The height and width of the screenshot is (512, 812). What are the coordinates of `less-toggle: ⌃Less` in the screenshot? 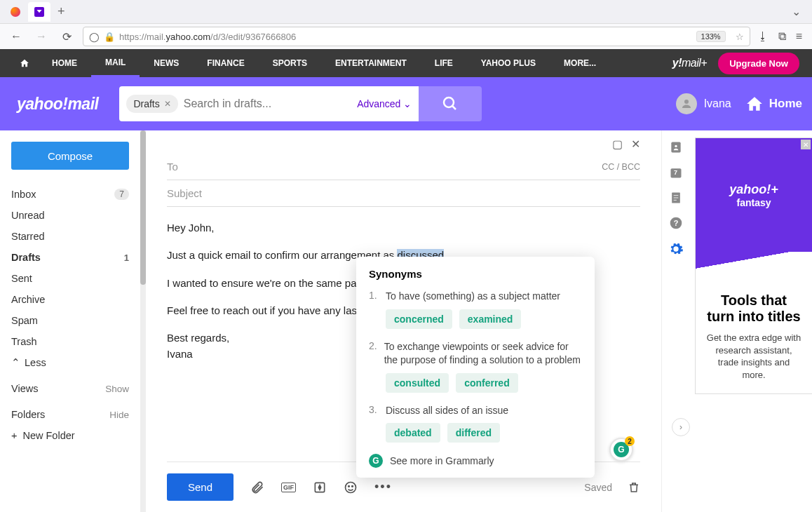 It's located at (70, 363).